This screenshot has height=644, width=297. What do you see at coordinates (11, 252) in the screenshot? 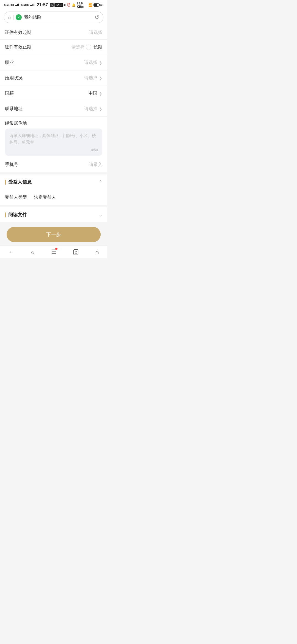
I see `nav-back: ←` at bounding box center [11, 252].